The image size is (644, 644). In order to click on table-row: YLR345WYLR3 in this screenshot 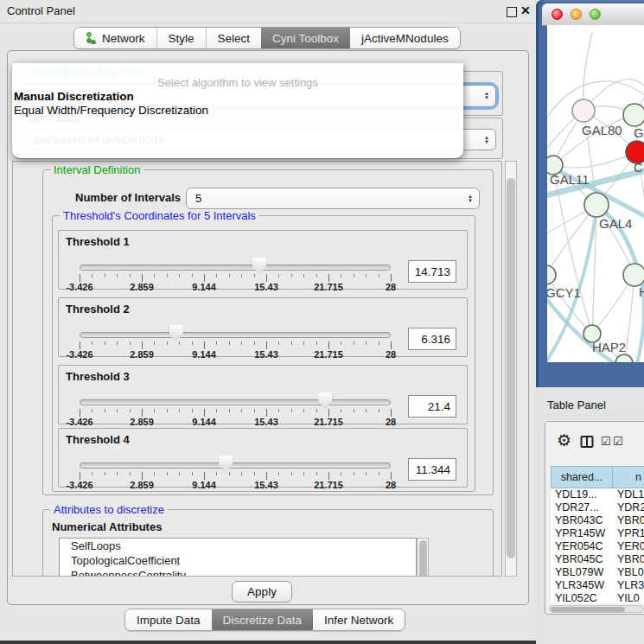, I will do `click(597, 586)`.